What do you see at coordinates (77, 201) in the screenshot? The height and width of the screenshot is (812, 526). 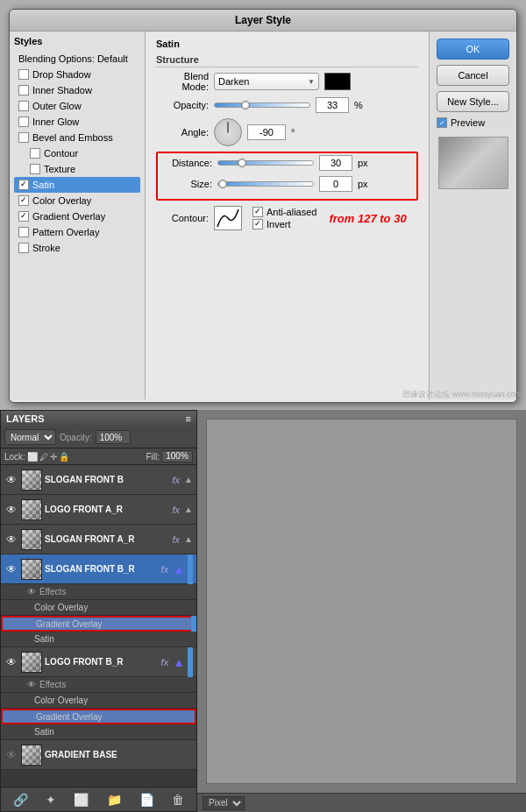 I see `style-color-overlay: Color Overlay` at bounding box center [77, 201].